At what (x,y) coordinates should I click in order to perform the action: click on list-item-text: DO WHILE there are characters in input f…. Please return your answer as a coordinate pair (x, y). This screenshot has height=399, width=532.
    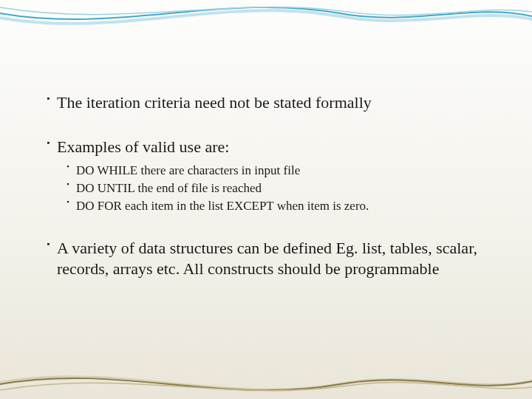
    Looking at the image, I should click on (188, 171).